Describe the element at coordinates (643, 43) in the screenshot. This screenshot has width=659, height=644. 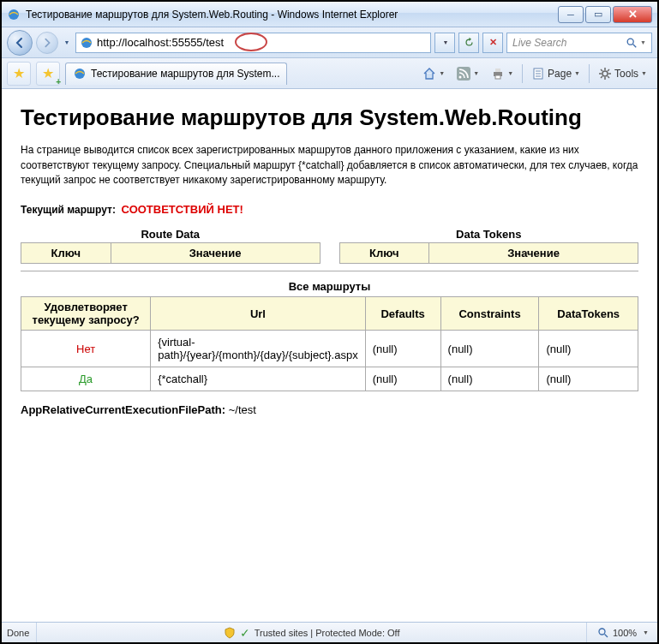
I see `search-dropdown: ▼` at that location.